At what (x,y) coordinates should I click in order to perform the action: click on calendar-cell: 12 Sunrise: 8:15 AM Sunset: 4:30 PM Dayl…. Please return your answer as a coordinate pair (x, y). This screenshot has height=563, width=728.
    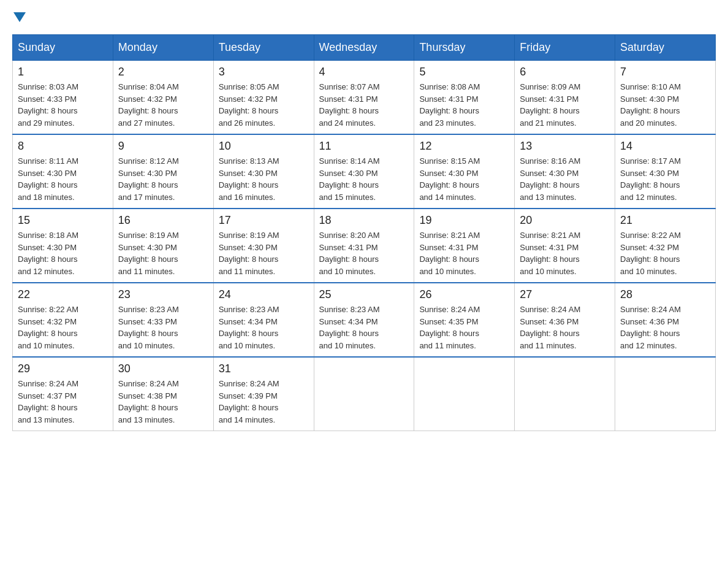
    Looking at the image, I should click on (464, 172).